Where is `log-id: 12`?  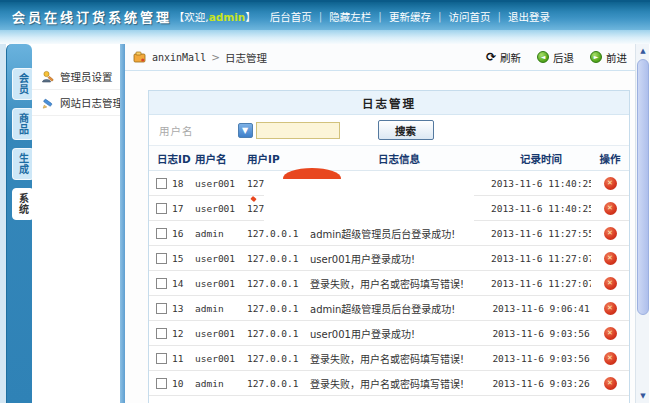
log-id: 12 is located at coordinates (178, 334).